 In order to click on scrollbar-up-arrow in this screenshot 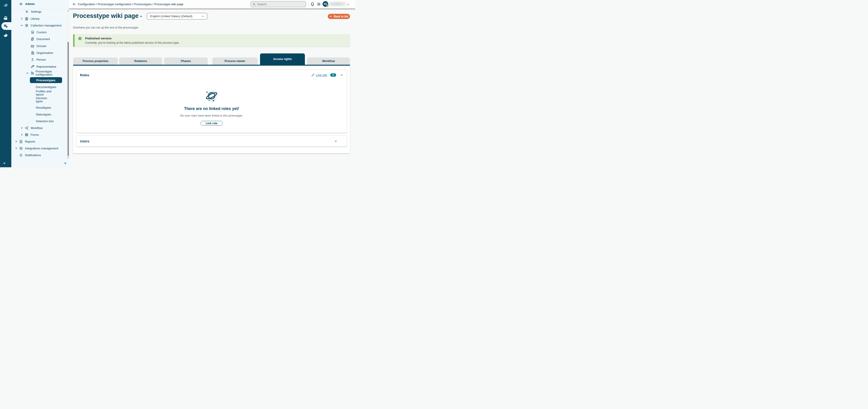, I will do `click(68, 11)`.